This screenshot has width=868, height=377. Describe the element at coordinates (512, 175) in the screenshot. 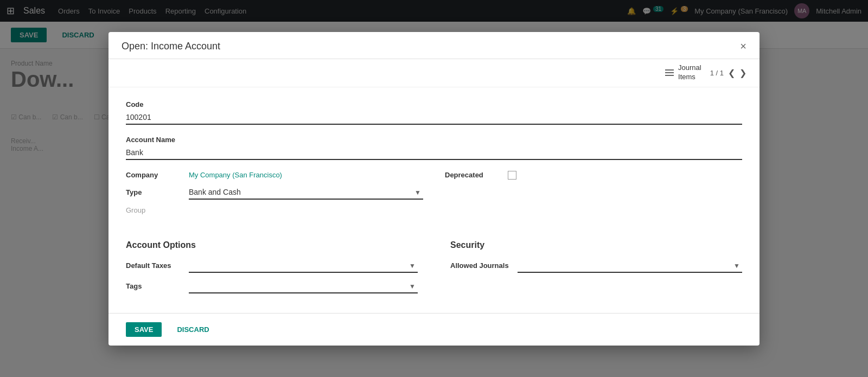

I see `deprecated-checkbox-wrapper` at that location.